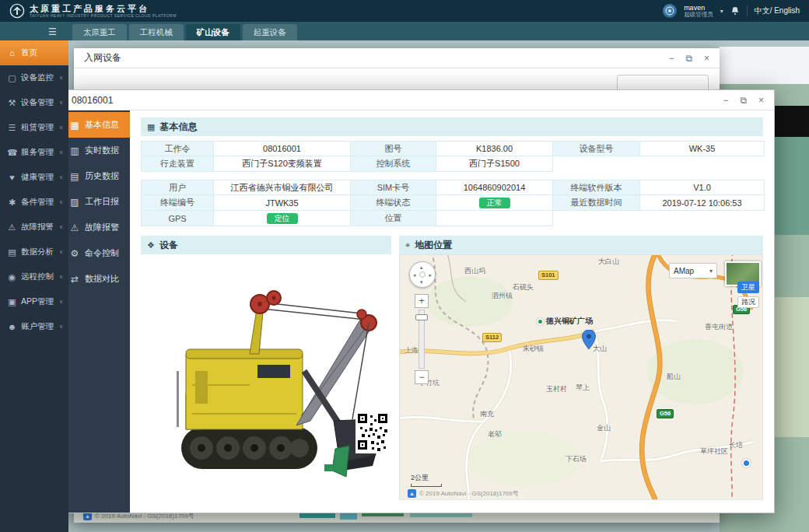 This screenshot has width=809, height=532. What do you see at coordinates (12, 152) in the screenshot?
I see `phone-icon: ☎` at bounding box center [12, 152].